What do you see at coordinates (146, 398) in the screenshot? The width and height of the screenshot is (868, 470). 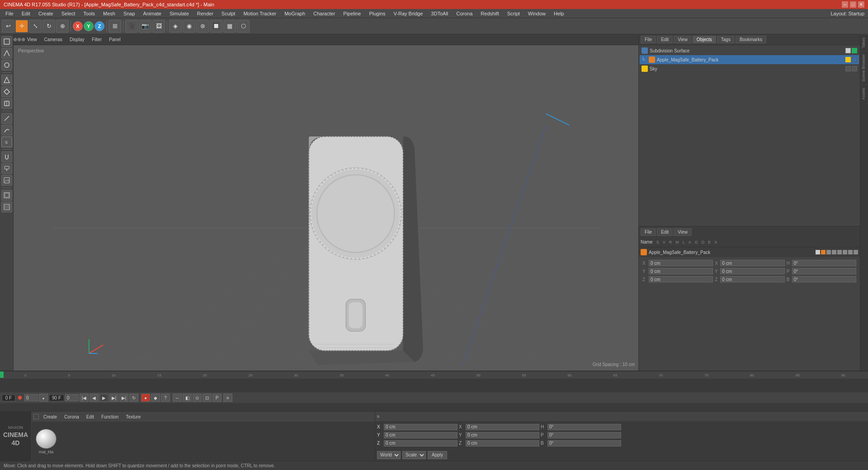 I see `record-mode-button: ●` at bounding box center [146, 398].